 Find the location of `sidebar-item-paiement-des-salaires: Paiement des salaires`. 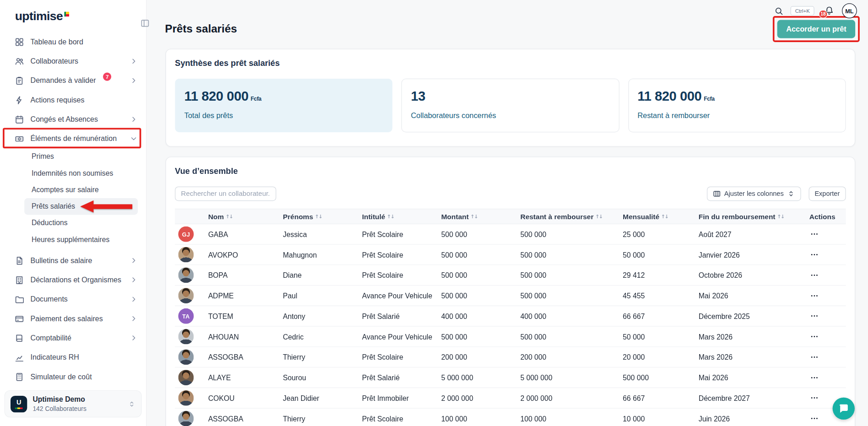

sidebar-item-paiement-des-salaires: Paiement des salaires is located at coordinates (73, 318).